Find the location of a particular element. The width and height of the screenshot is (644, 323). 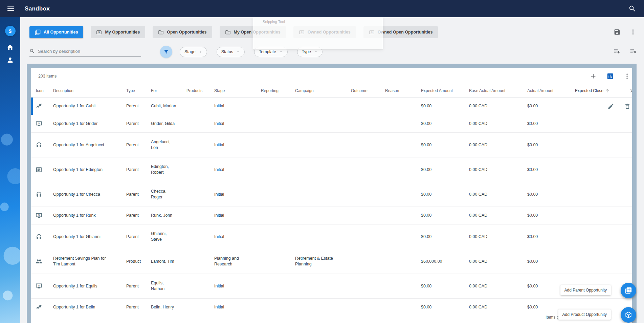

menu-icon is located at coordinates (11, 9).